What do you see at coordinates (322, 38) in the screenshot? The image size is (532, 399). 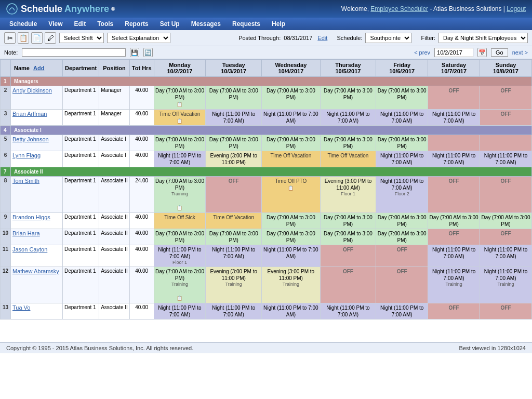 I see `edit-posted-link: Edit` at bounding box center [322, 38].